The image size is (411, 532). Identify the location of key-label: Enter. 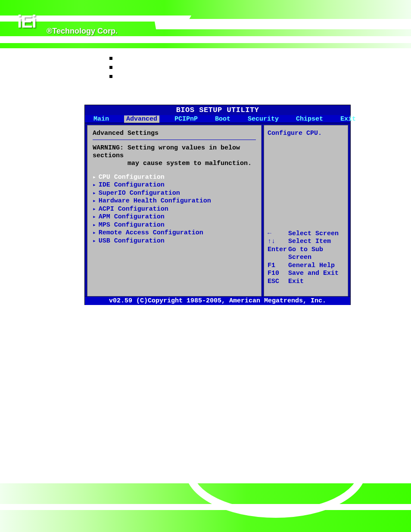
(278, 254).